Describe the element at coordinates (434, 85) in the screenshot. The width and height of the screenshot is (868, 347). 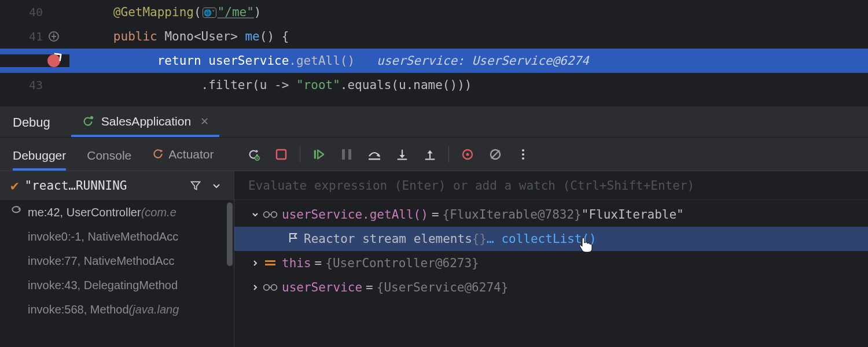
I see `code-line: 43 .filter(u -> "root".equals(u.name()))` at that location.